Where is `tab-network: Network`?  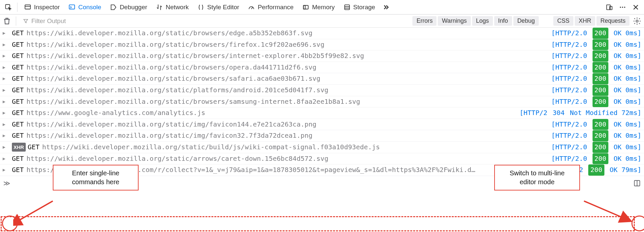
tab-network: Network is located at coordinates (172, 7).